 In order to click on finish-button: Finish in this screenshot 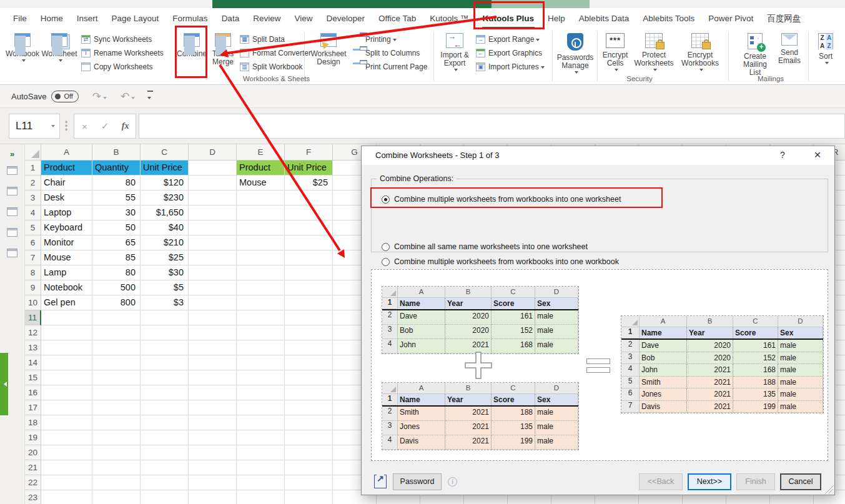, I will do `click(756, 482)`.